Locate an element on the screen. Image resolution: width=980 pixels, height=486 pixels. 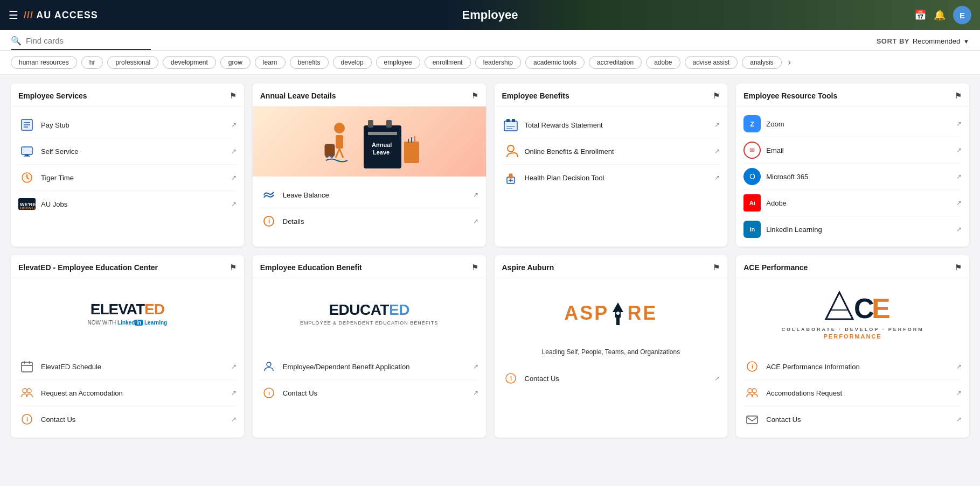
adobe-icon: Ai is located at coordinates (752, 203).